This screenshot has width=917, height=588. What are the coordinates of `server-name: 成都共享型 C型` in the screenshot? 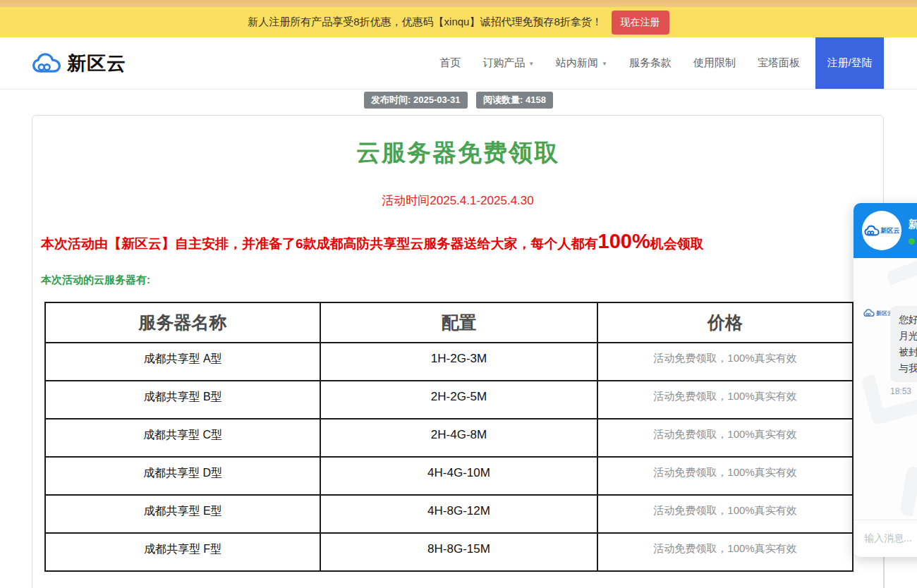 It's located at (183, 438).